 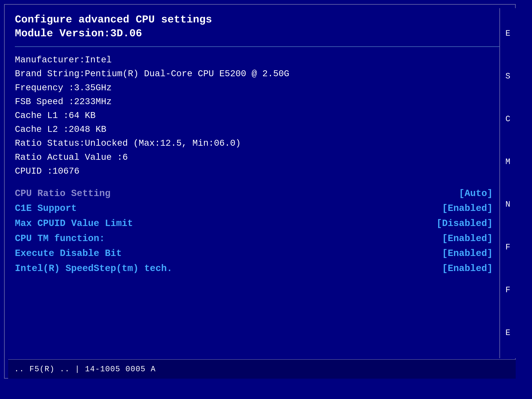 What do you see at coordinates (508, 204) in the screenshot?
I see `sidebar-char-4: N` at bounding box center [508, 204].